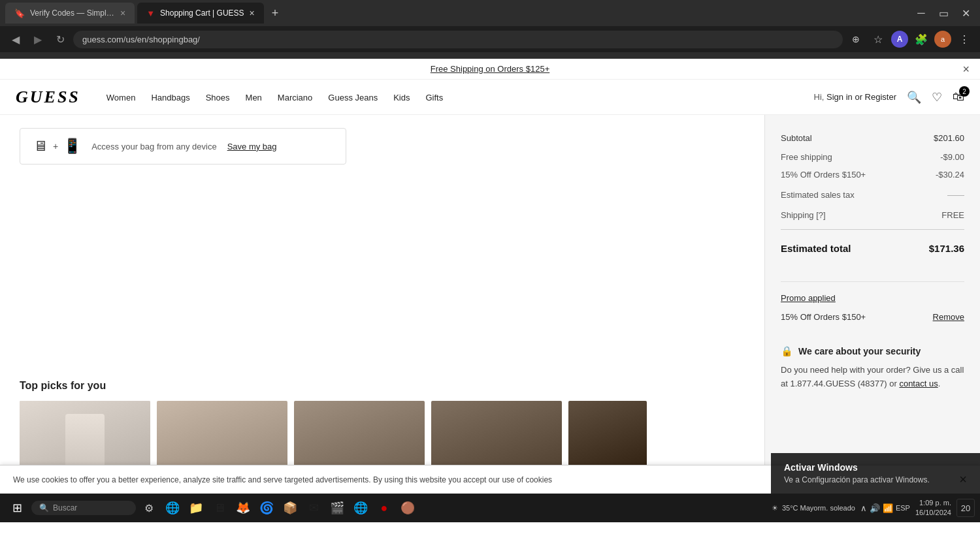 Image resolution: width=980 pixels, height=551 pixels. I want to click on tab1-close: ×, so click(123, 13).